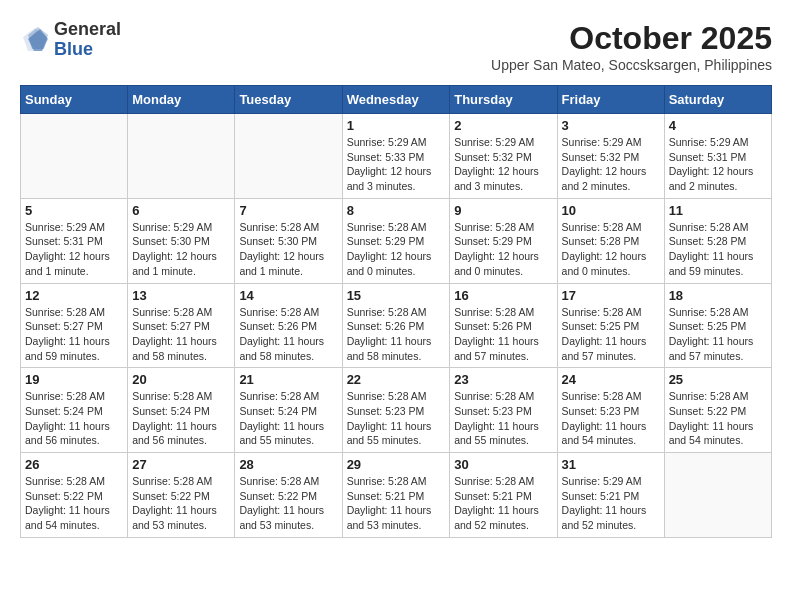 The image size is (792, 612). What do you see at coordinates (396, 100) in the screenshot?
I see `weekday-header-wednesday: Wednesday` at bounding box center [396, 100].